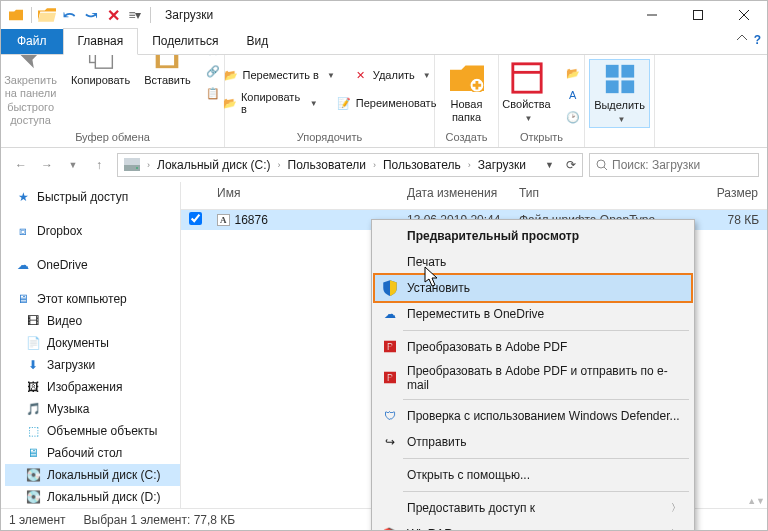 The image size is (768, 531). What do you see at coordinates (392, 75) in the screenshot?
I see `delete-button: ✕Удалить▼` at bounding box center [392, 75].